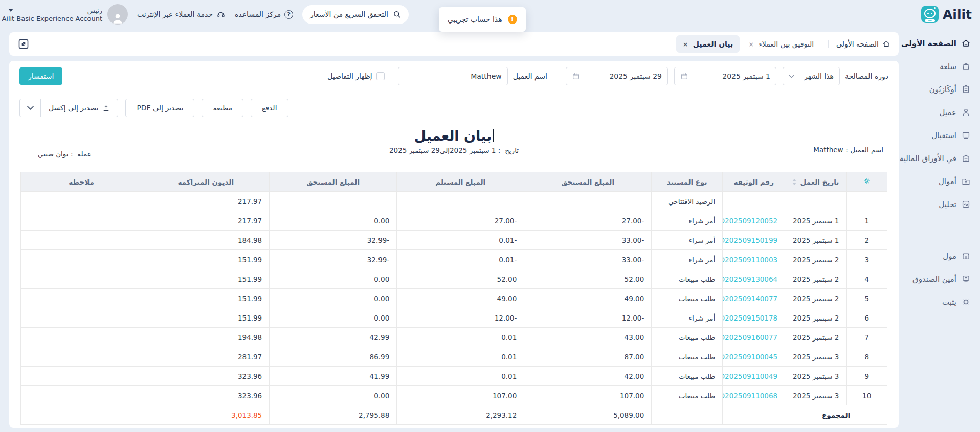 This screenshot has width=980, height=432. What do you see at coordinates (460, 182) in the screenshot?
I see `header-amount-received: المبلغ المستلم` at bounding box center [460, 182].